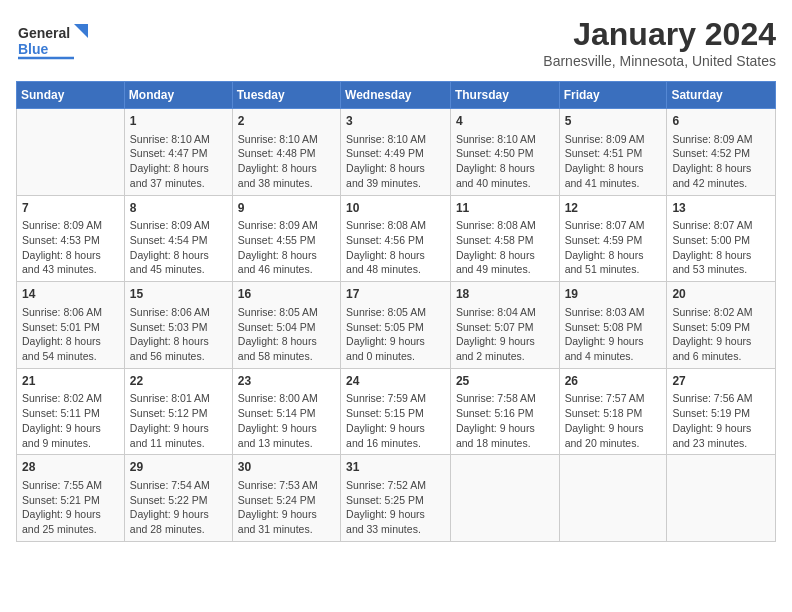 The width and height of the screenshot is (792, 612). I want to click on day-info: Sunrise: 8:02 AM Sunset: 5:11 PM Dayligh…, so click(70, 420).